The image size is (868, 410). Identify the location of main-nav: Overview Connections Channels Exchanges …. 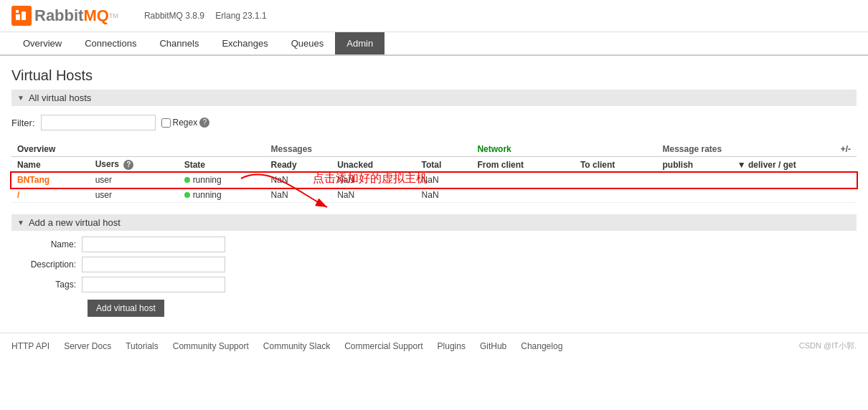
(434, 44).